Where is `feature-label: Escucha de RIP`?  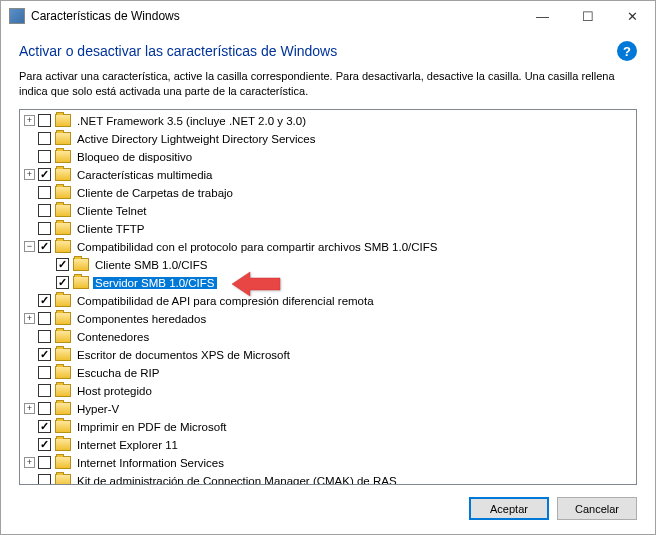
feature-label: Escucha de RIP is located at coordinates (118, 373).